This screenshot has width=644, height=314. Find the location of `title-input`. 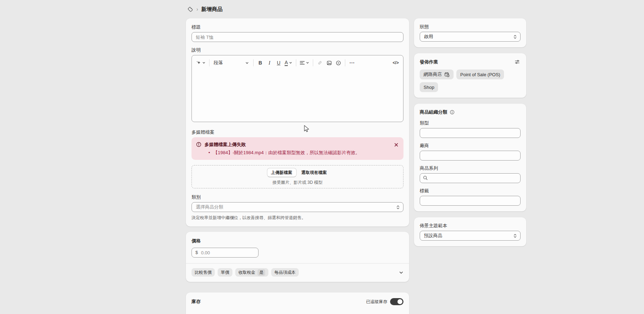

title-input is located at coordinates (298, 37).